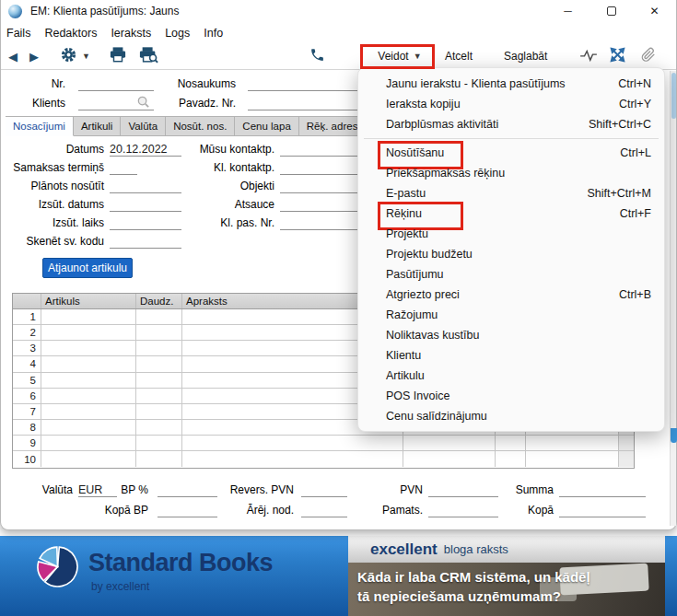  What do you see at coordinates (463, 490) in the screenshot?
I see `pvn-input` at bounding box center [463, 490].